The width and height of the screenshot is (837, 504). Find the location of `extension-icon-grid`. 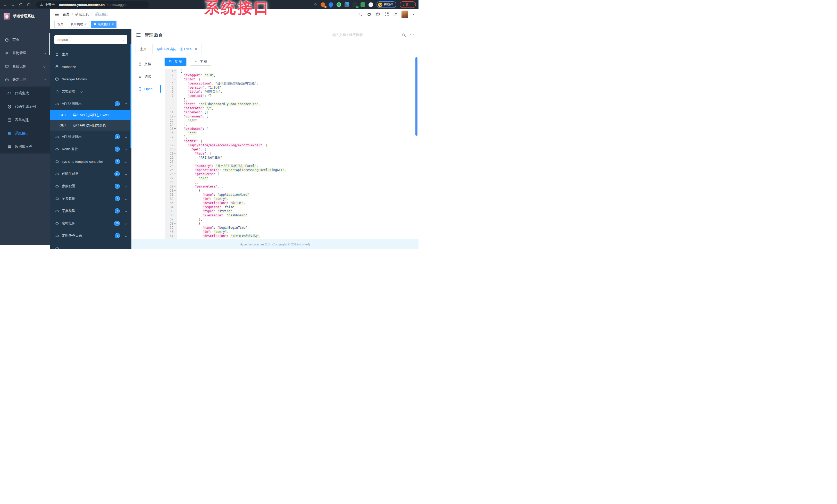

extension-icon-grid is located at coordinates (347, 5).